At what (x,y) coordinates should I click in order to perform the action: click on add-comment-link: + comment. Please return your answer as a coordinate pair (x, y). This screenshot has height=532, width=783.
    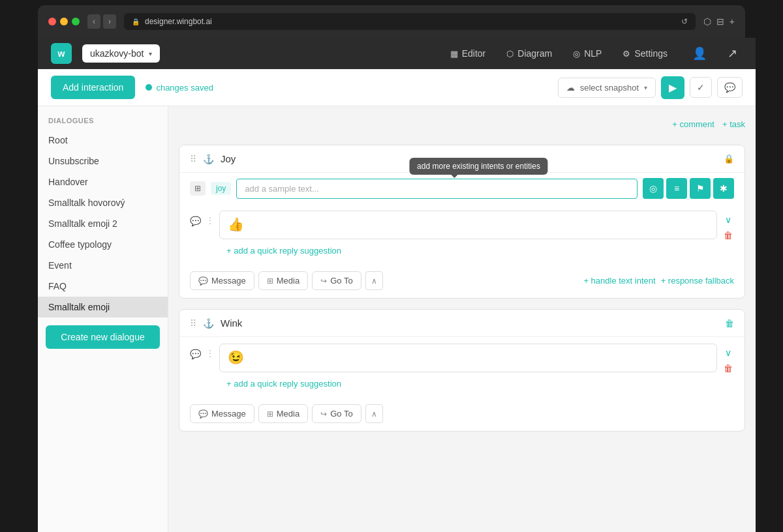
    Looking at the image, I should click on (693, 124).